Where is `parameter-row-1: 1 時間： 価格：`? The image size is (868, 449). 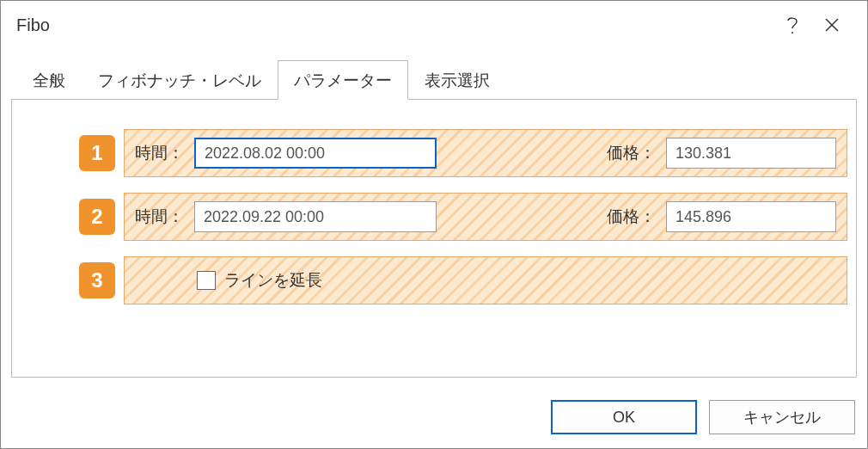
parameter-row-1: 1 時間： 価格： is located at coordinates (434, 153).